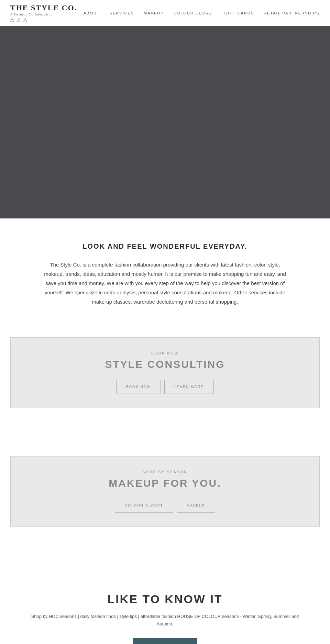 This screenshot has height=644, width=330. I want to click on consulting-learn-button: LEARN MORE, so click(189, 387).